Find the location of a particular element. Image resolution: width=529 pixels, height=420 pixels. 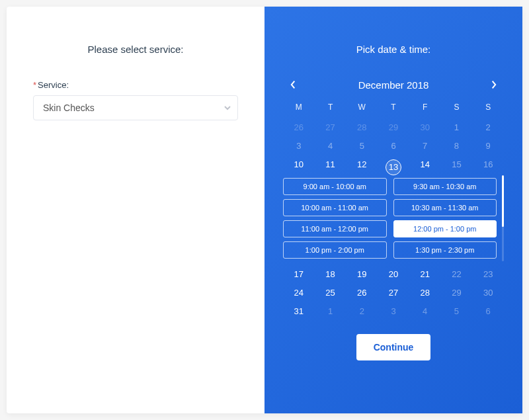

calendar-day: 10 is located at coordinates (299, 165).